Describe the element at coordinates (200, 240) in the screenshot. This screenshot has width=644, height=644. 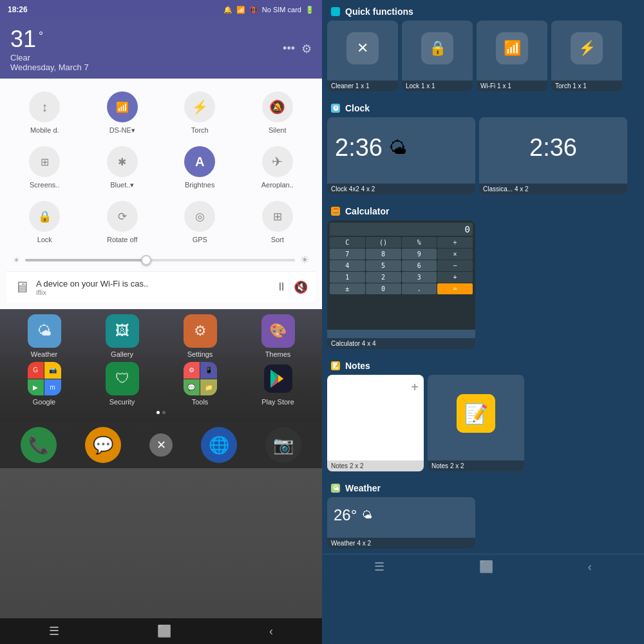
I see `tile-gps-label: GPS` at that location.